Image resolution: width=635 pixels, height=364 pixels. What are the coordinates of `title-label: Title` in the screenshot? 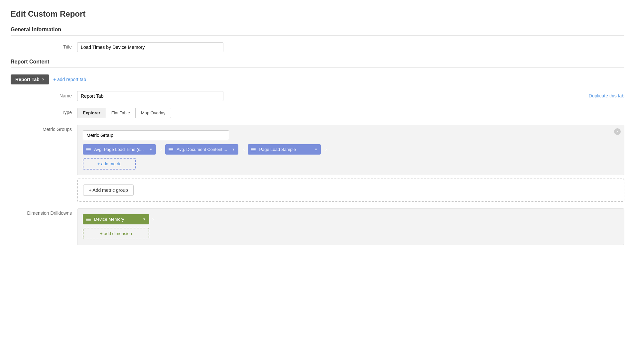 It's located at (44, 46).